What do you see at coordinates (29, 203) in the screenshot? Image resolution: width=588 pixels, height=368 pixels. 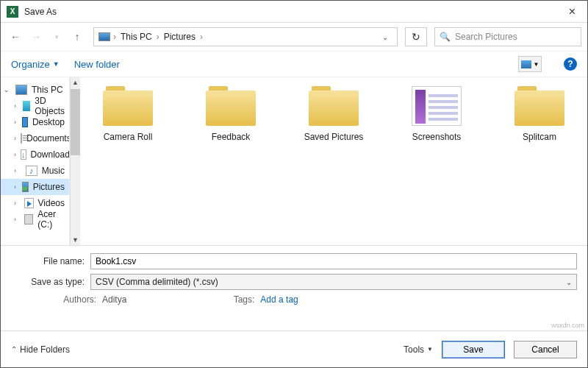 I see `videos-icon` at bounding box center [29, 203].